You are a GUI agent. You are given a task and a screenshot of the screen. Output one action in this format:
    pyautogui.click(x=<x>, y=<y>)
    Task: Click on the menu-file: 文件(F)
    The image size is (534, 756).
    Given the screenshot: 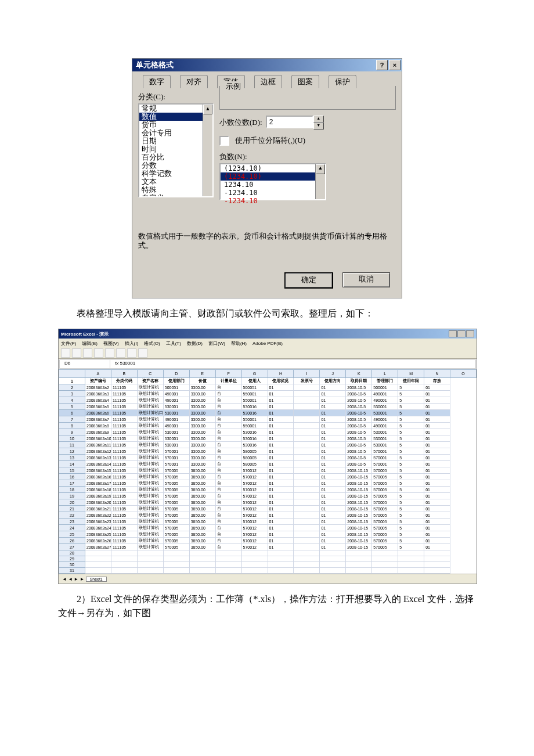 What is the action you would take?
    pyautogui.click(x=68, y=344)
    